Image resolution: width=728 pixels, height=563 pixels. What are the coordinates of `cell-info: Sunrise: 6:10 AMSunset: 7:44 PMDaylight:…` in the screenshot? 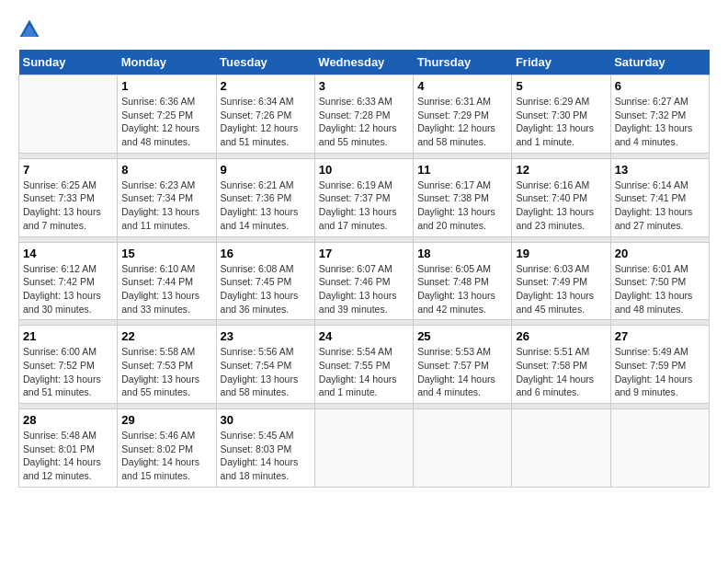 It's located at (166, 289).